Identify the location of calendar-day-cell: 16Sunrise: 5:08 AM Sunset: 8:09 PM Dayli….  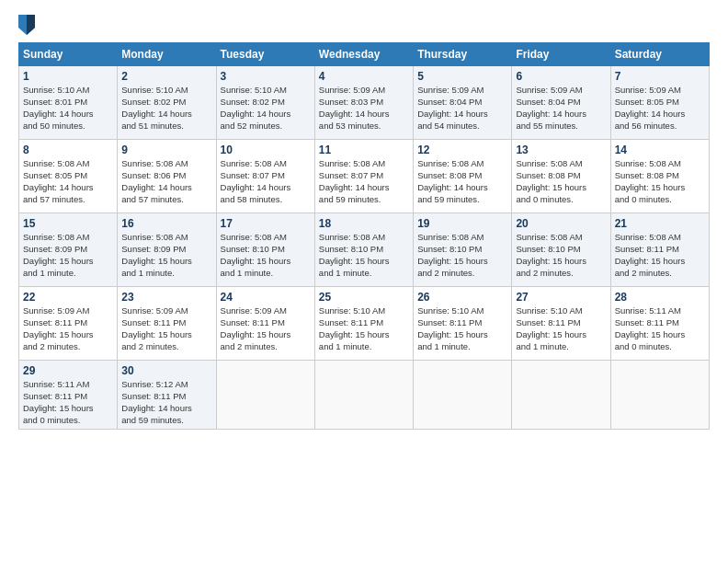
(167, 250).